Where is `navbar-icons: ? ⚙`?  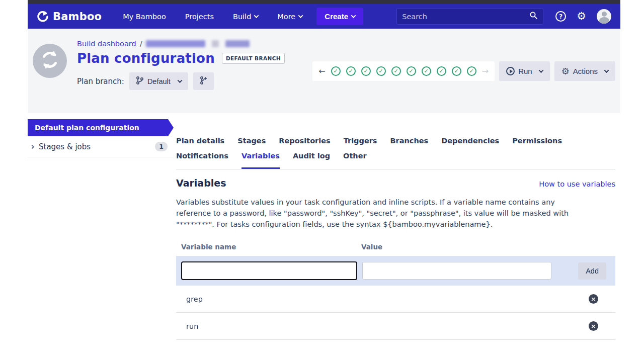
navbar-icons: ? ⚙ is located at coordinates (584, 16).